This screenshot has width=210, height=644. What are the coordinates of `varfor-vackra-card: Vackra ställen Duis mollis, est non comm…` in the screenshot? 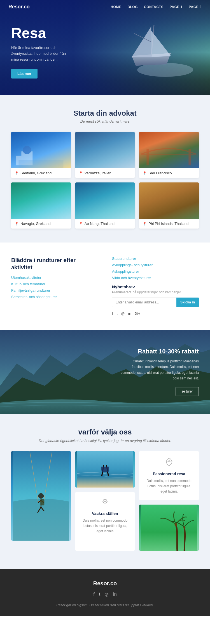 It's located at (105, 521).